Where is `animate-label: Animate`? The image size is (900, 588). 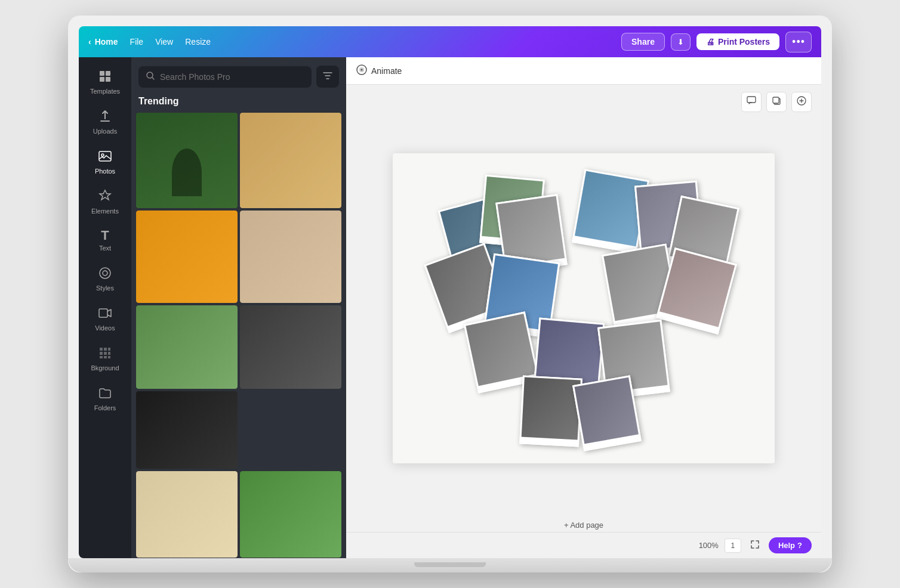 animate-label: Animate is located at coordinates (387, 71).